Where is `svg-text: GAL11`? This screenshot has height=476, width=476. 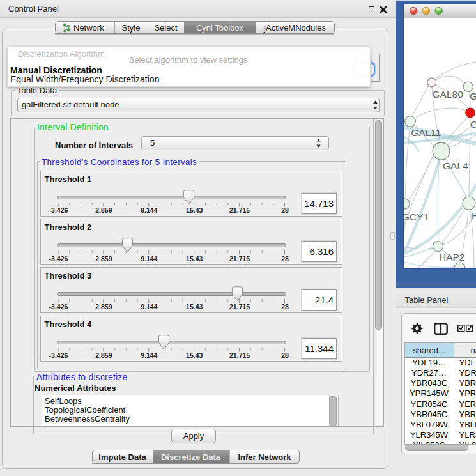 svg-text: GAL11 is located at coordinates (426, 133).